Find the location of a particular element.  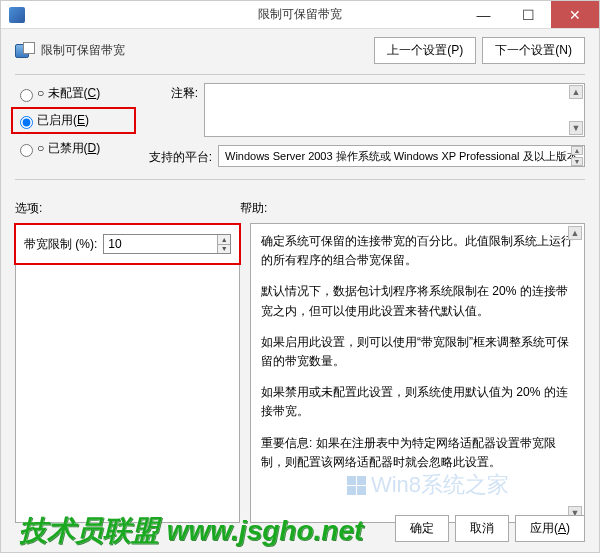

options-label: 选项: is located at coordinates (128, 208).